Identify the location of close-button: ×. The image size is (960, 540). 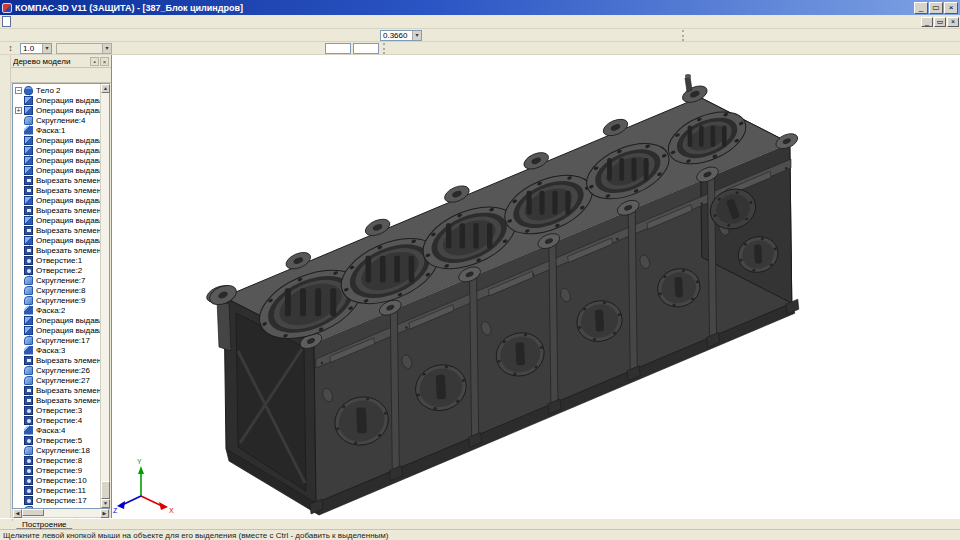
(951, 8).